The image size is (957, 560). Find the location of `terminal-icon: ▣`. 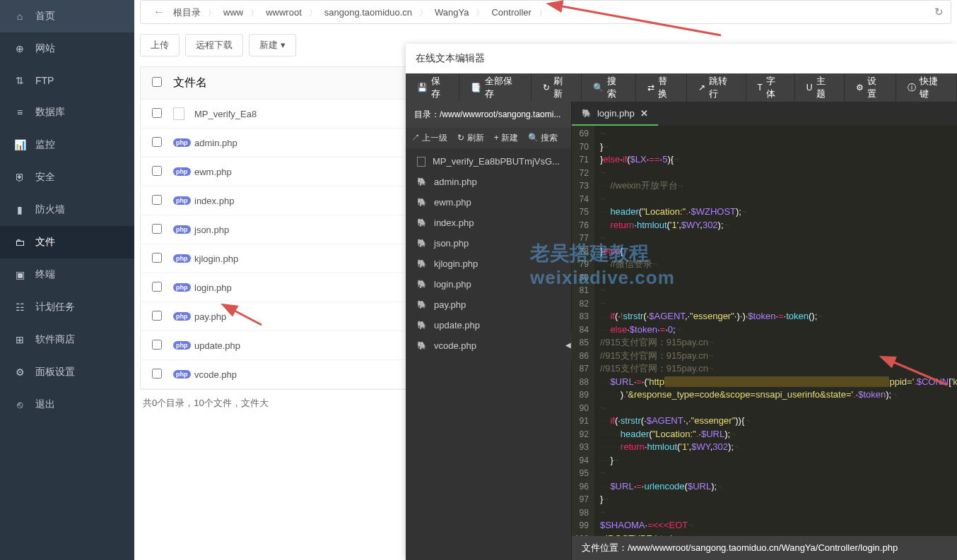

terminal-icon: ▣ is located at coordinates (20, 275).